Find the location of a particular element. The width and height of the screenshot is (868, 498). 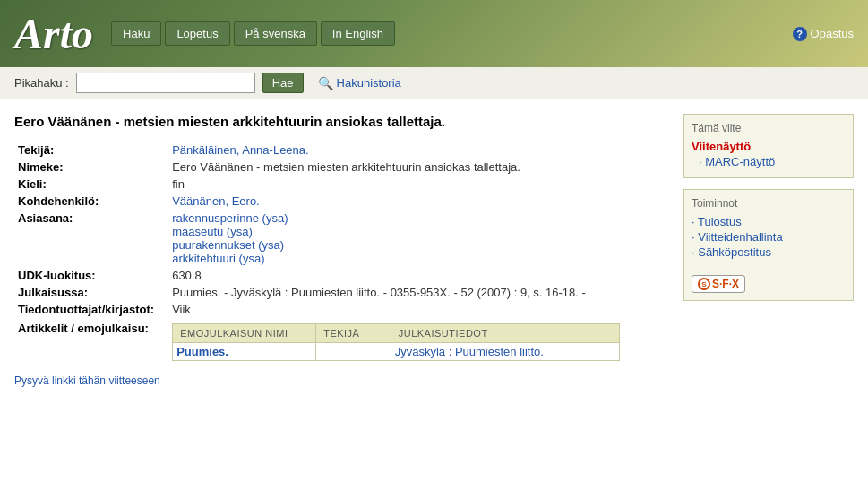

this-ref-title: Tämä viite is located at coordinates (769, 128).